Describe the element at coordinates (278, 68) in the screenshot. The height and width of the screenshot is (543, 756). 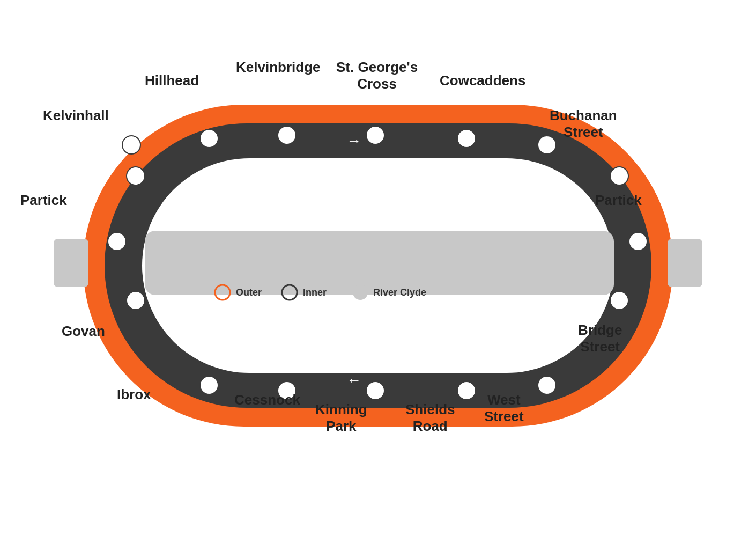
I see `station-label-kelvinbridge: Kelvinbridge` at that location.